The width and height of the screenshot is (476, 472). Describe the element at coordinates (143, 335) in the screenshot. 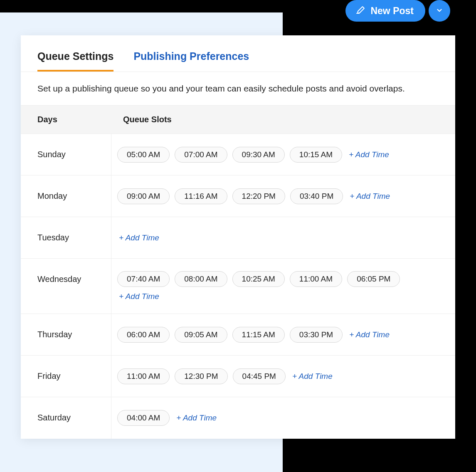

I see `time-slot-pill: 06:00 AM` at that location.